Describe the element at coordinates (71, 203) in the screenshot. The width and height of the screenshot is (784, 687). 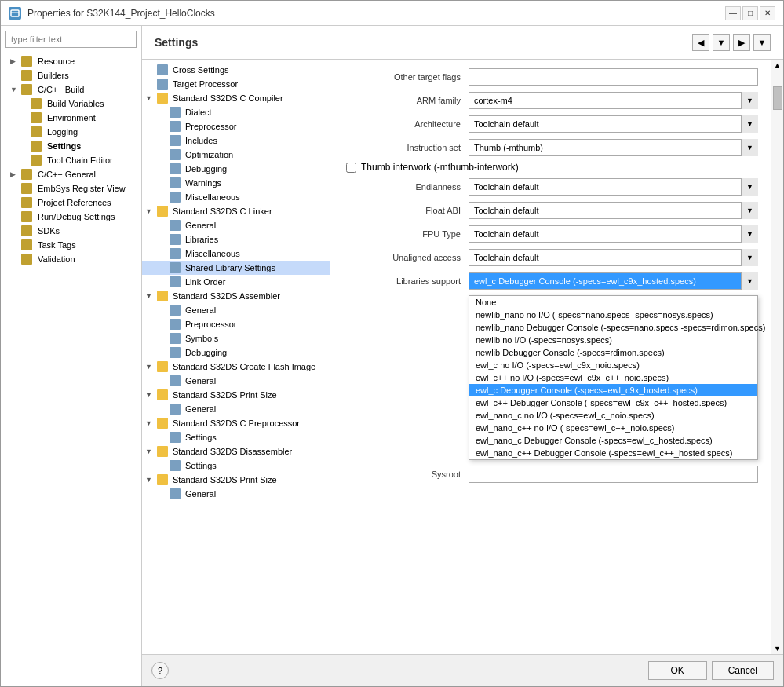
I see `left-tree-item-project-refs: Project References` at that location.